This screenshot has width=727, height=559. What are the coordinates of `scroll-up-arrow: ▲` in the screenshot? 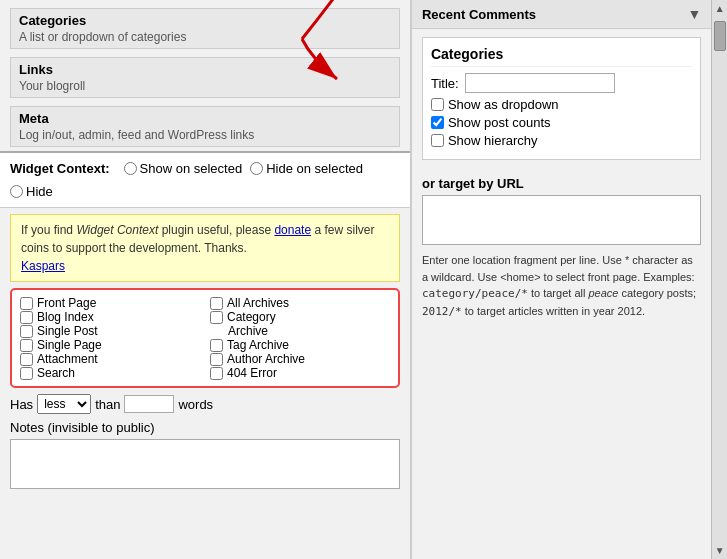 It's located at (720, 8).